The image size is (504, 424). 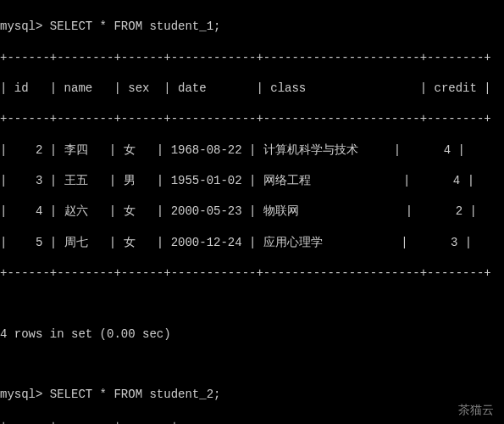 What do you see at coordinates (252, 334) in the screenshot?
I see `query1-result: 4 rows in set (0.00 sec)` at bounding box center [252, 334].